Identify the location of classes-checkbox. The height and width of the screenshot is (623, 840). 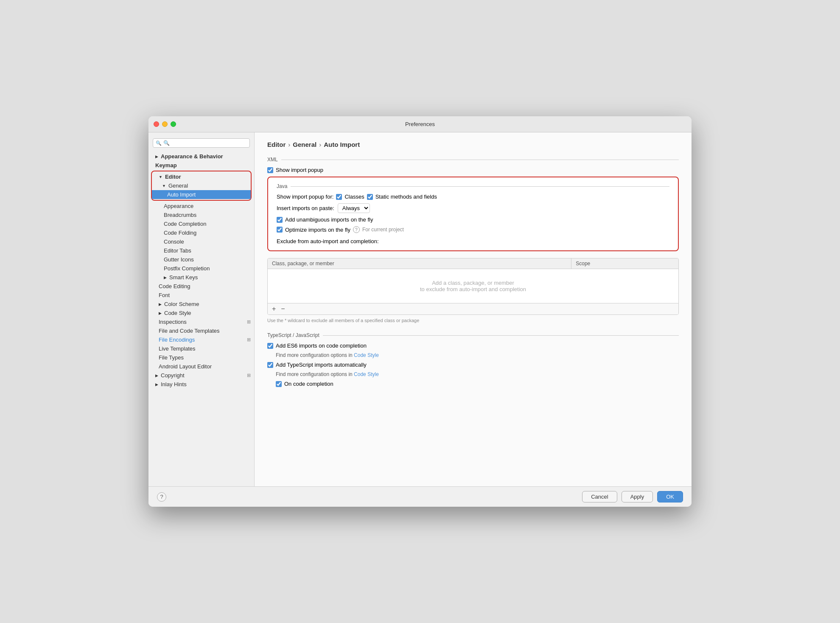
(339, 197).